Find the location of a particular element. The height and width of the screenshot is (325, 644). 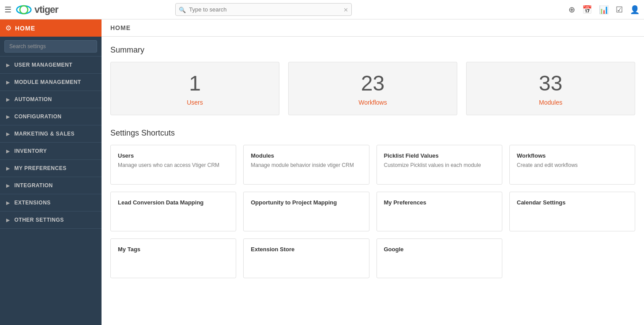

shortcut-card-title: Opportunity to Project Mapping is located at coordinates (306, 202).